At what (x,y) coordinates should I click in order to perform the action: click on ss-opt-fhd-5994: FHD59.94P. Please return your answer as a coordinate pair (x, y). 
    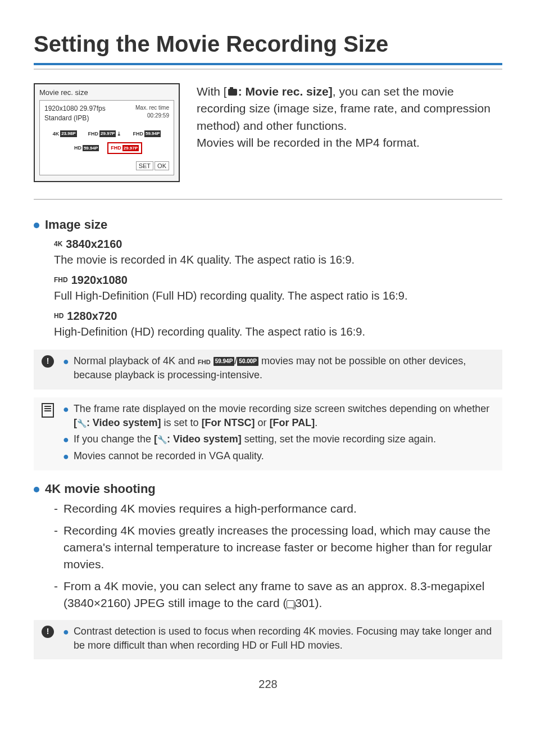
    Looking at the image, I should click on (147, 134).